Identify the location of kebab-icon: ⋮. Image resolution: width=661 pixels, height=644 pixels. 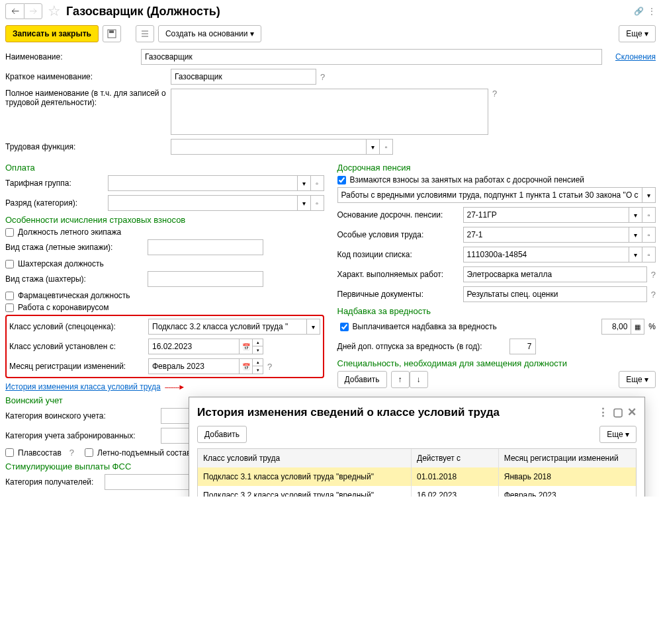
(652, 11).